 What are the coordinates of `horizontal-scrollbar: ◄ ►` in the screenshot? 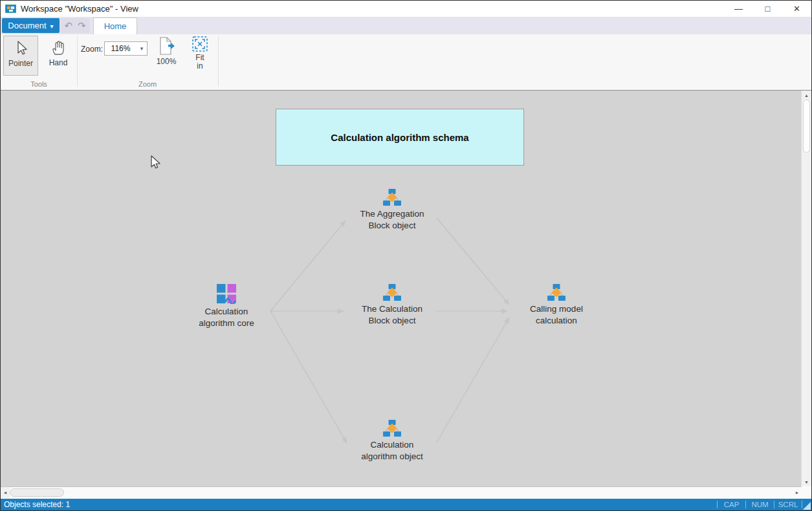 It's located at (401, 492).